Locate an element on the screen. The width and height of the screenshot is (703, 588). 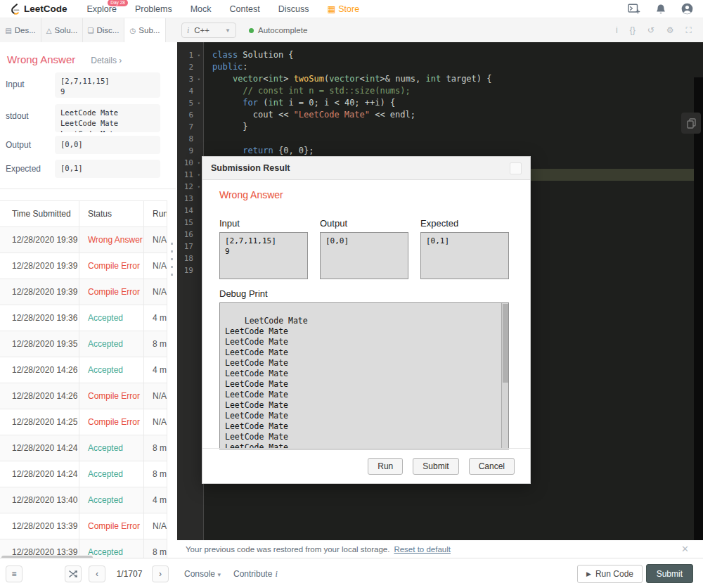
modal-debug-output: LeetCode Mate LeetCode Mate LeetCode Mat… is located at coordinates (364, 376).